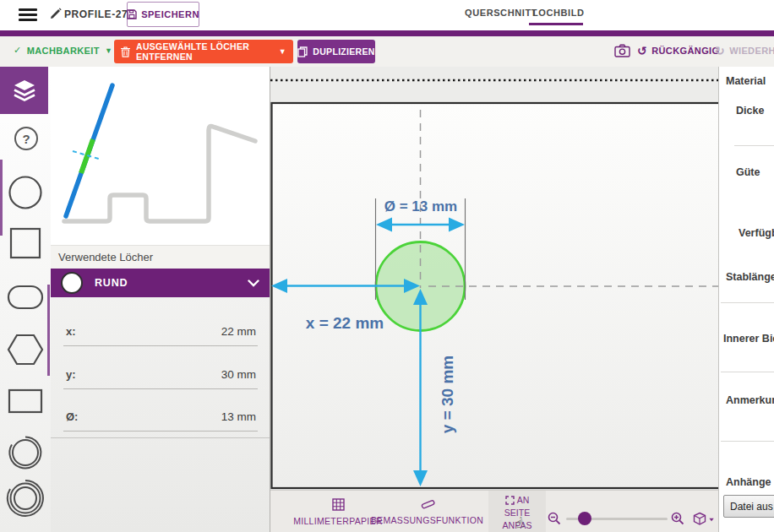  I want to click on hole-type-dropdown: RUND, so click(161, 283).